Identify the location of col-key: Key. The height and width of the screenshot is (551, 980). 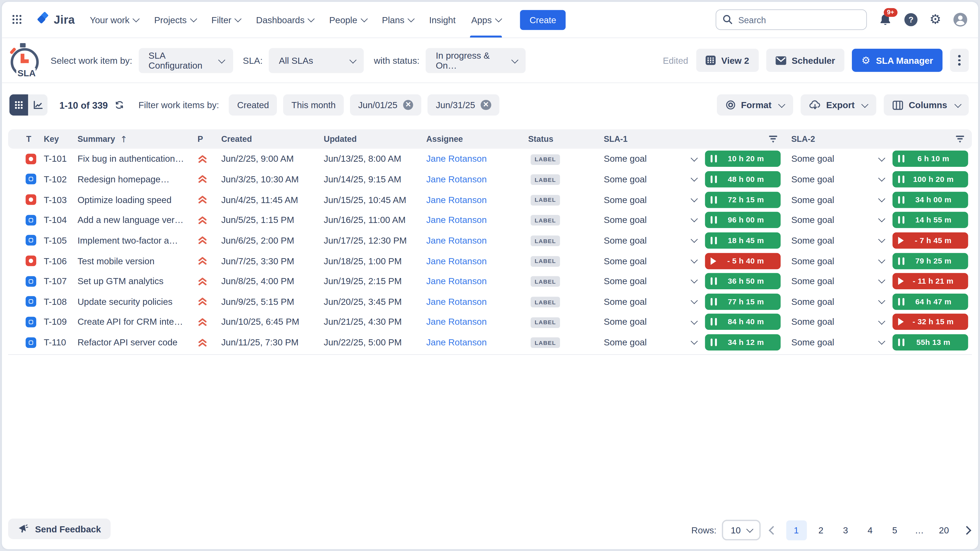
(60, 139).